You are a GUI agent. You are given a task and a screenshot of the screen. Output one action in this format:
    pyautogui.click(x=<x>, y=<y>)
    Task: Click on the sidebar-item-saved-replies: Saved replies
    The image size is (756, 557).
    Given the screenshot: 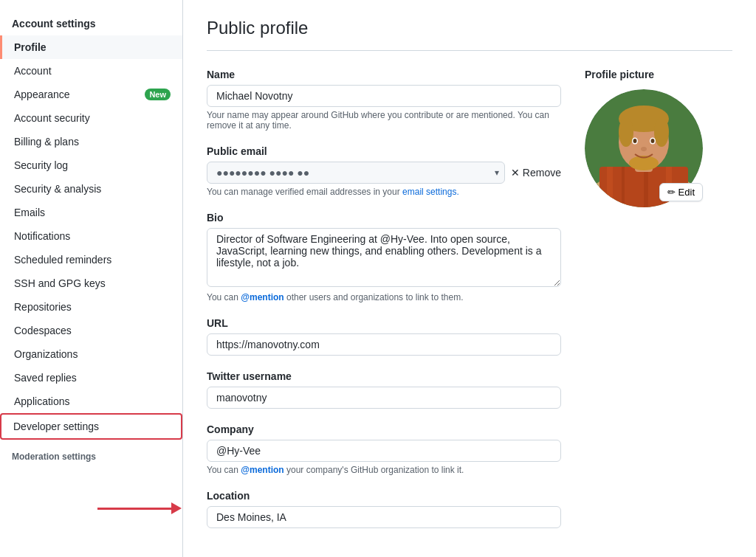 What is the action you would take?
    pyautogui.click(x=92, y=378)
    